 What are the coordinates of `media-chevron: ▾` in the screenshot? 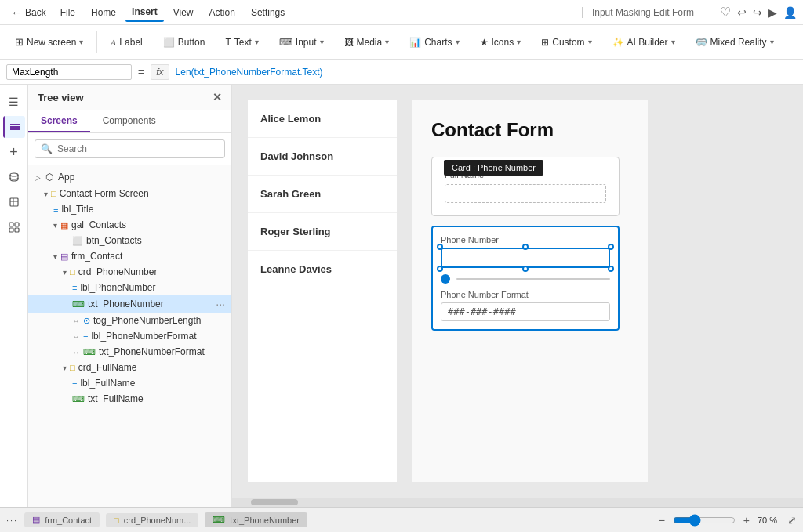 It's located at (387, 42).